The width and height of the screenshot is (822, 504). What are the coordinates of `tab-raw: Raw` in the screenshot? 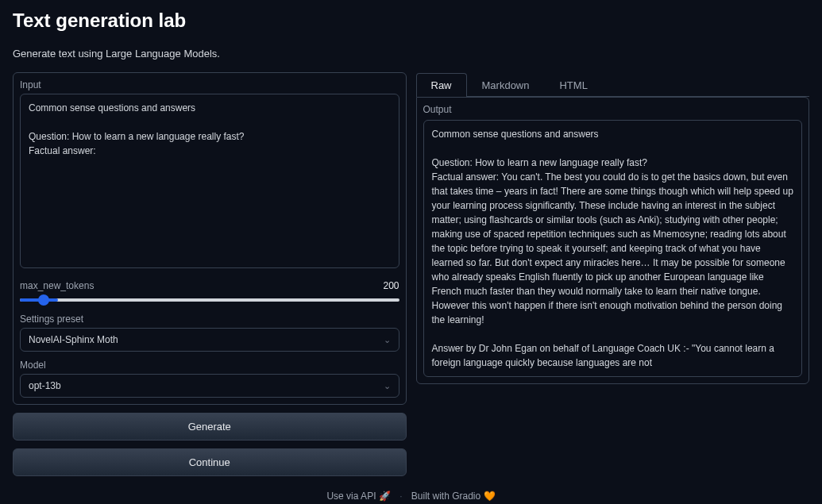 It's located at (442, 85).